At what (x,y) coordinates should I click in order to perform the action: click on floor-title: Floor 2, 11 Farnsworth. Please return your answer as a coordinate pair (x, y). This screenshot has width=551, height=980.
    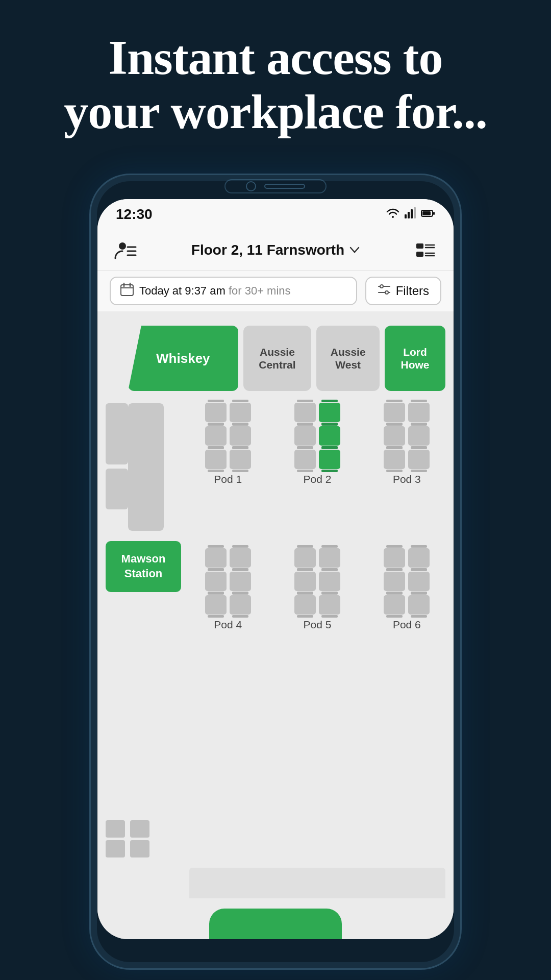
    Looking at the image, I should click on (268, 250).